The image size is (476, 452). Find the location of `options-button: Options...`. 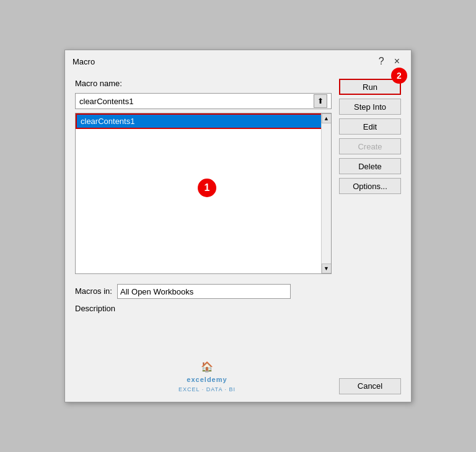

options-button: Options... is located at coordinates (370, 186).